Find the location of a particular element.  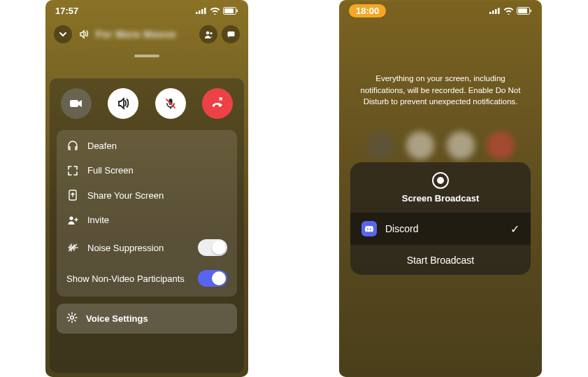

collapse-button is located at coordinates (63, 34).